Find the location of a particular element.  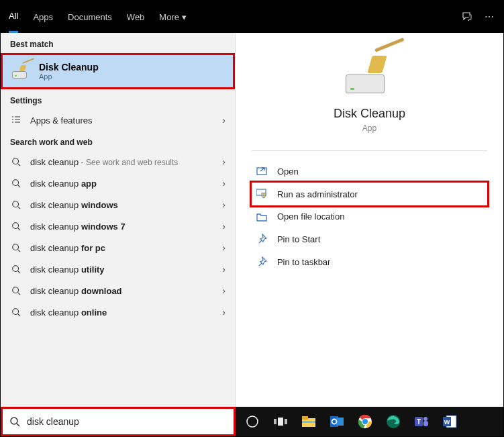

suggestion-text: disk cleanup utility is located at coordinates (67, 270).